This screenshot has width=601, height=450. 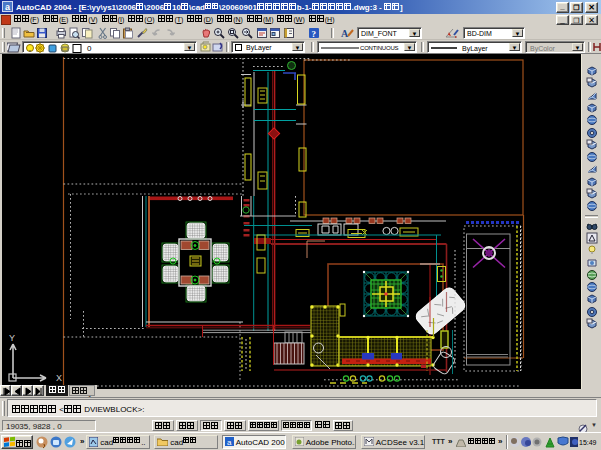 What do you see at coordinates (345, 34) in the screenshot?
I see `svg-text: A` at bounding box center [345, 34].